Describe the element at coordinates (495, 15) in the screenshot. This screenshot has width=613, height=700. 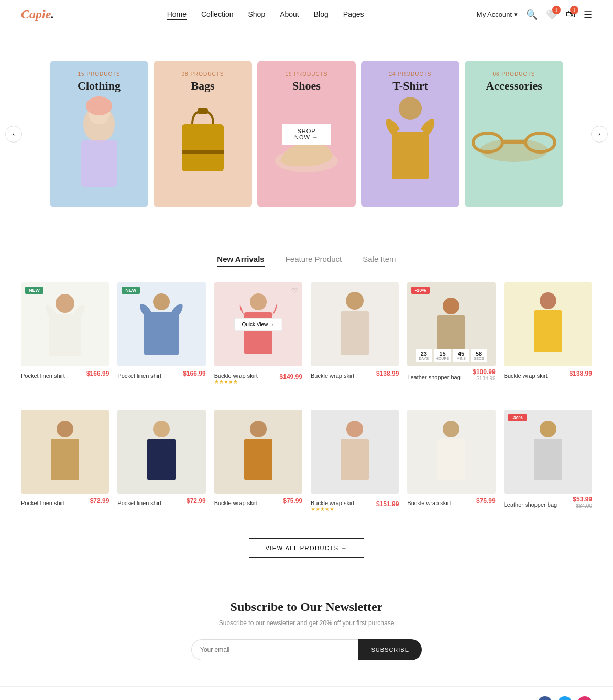
I see `account-label: My Account` at that location.